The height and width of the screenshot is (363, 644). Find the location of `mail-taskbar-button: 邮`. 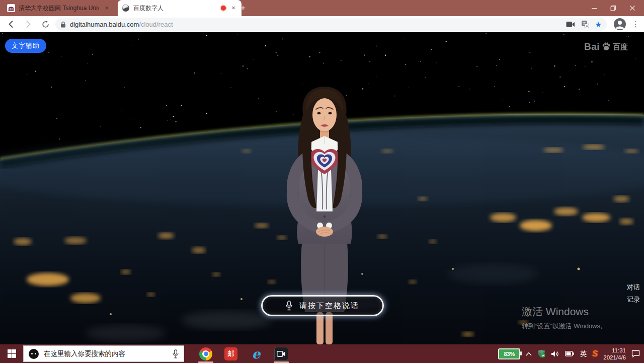

mail-taskbar-button: 邮 is located at coordinates (231, 354).